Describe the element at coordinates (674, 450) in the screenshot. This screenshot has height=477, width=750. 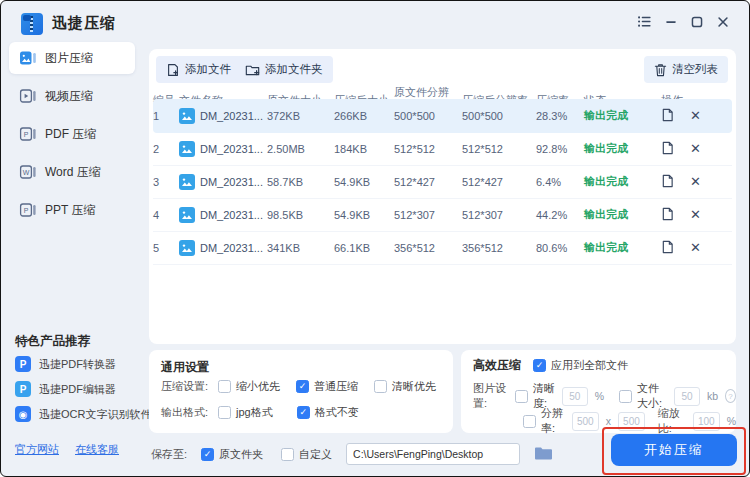
I see `start-compress-button: 开始压缩` at that location.